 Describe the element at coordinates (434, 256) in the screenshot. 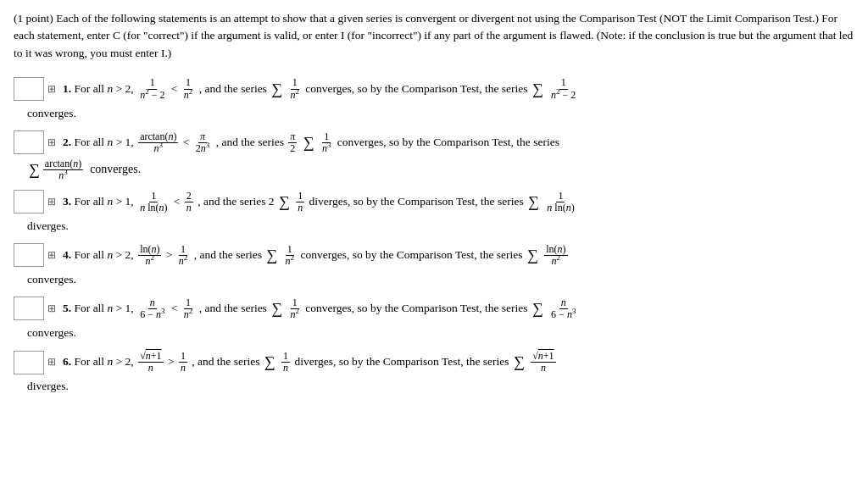

I see `problem-4-row: ⊞ 4. For all n > 2, ln(n)n2 > 1n2 , and …` at that location.